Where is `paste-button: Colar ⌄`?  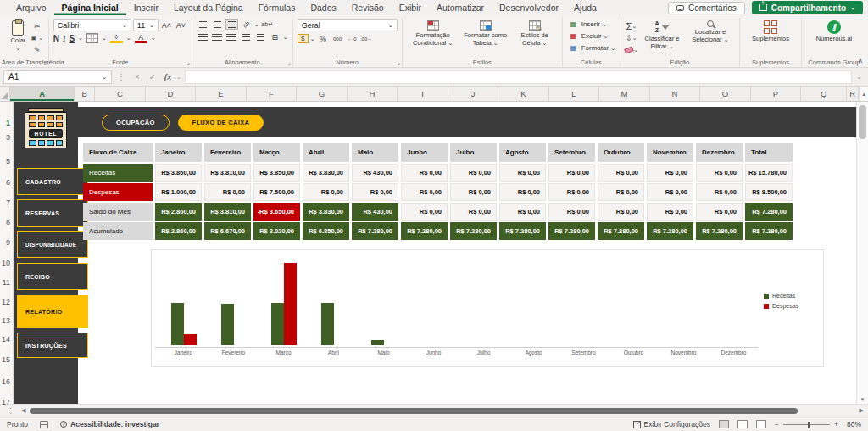
paste-button: Colar ⌄ is located at coordinates (19, 36).